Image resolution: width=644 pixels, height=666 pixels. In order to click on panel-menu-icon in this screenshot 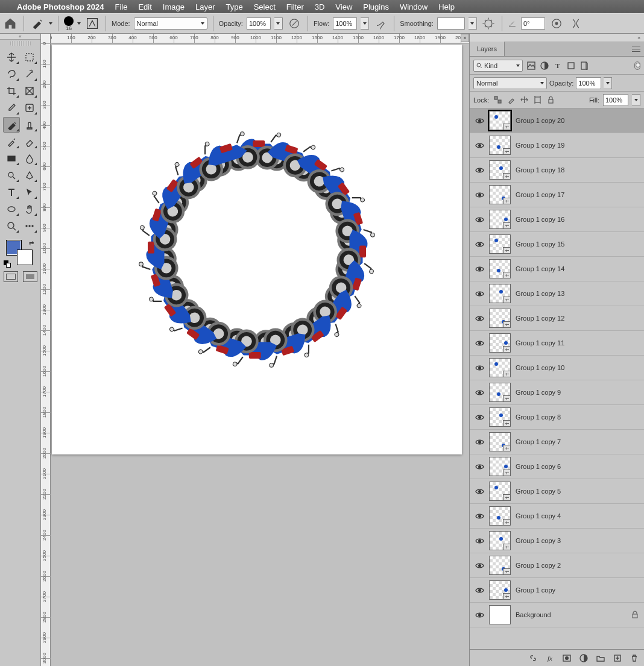, I will do `click(636, 49)`.